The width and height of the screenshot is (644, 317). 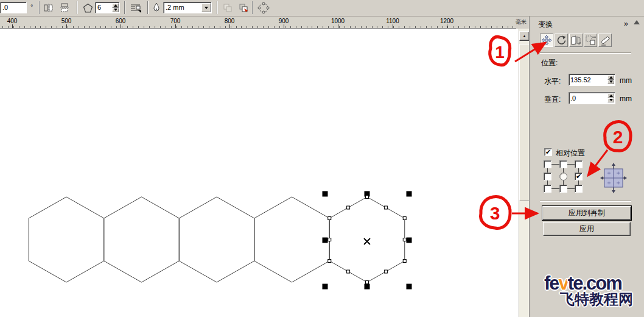 I want to click on order-back-icon, so click(x=228, y=8).